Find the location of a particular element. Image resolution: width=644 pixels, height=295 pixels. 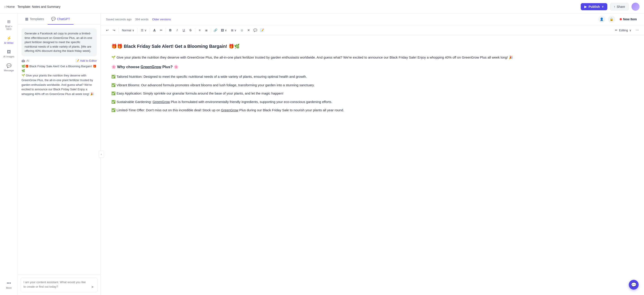

content-item-2: ✅ Vibrant Blooms: Our advanced formula p… is located at coordinates (372, 85).